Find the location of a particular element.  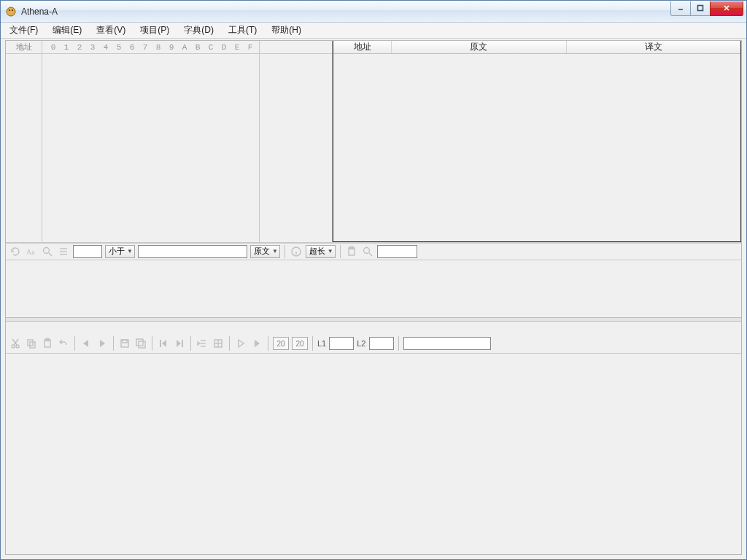

l2-label: L2 is located at coordinates (361, 343).